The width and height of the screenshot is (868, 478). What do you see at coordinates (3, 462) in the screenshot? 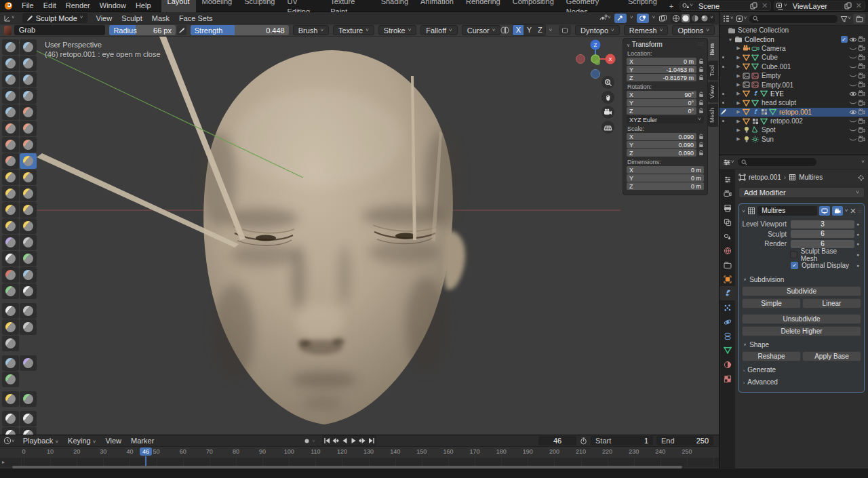
I see `channel-expand-icon: ▸` at bounding box center [3, 462].